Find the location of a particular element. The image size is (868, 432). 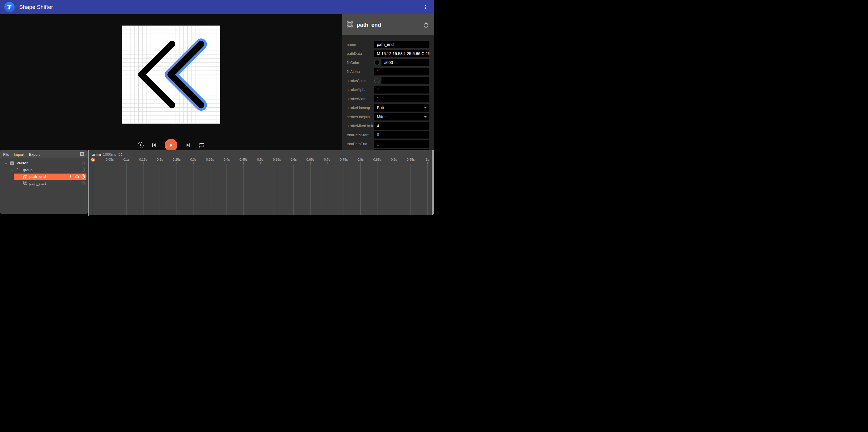

inspector-properties: namepath_endpathDataM 15.12 15.53 L 25 5… is located at coordinates (388, 93).